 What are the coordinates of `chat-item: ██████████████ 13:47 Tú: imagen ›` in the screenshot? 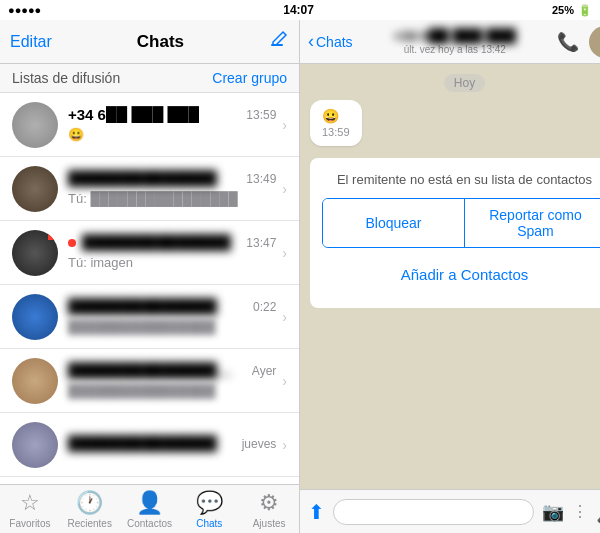 It's located at (150, 253).